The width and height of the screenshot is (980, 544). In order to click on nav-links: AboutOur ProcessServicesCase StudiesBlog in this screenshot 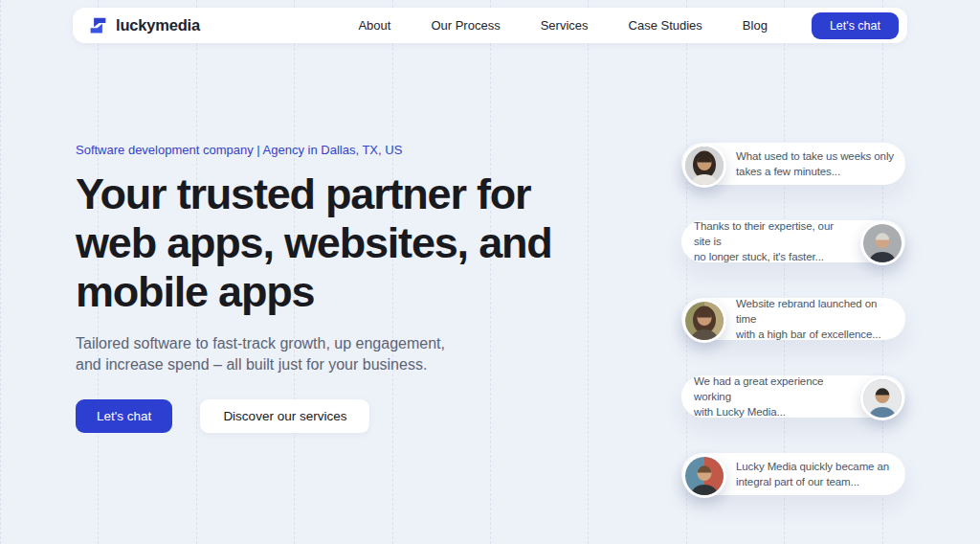, I will do `click(563, 25)`.